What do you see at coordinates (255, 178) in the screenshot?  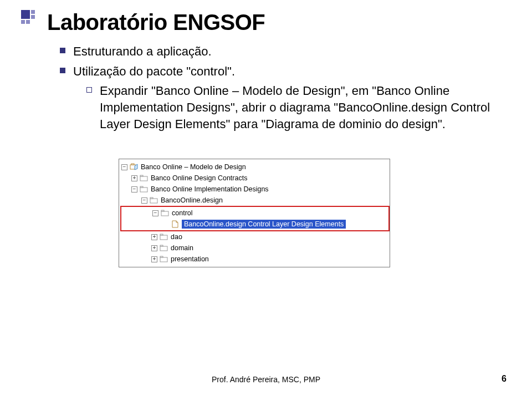 I see `tree-node-contracts: + Banco Online Design Contracts` at bounding box center [255, 178].